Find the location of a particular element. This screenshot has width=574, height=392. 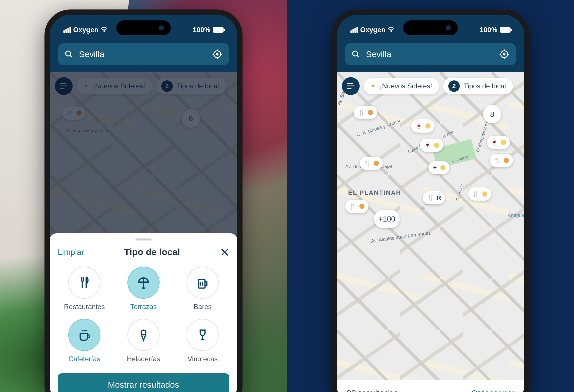

map-cluster: 8 is located at coordinates (492, 114).